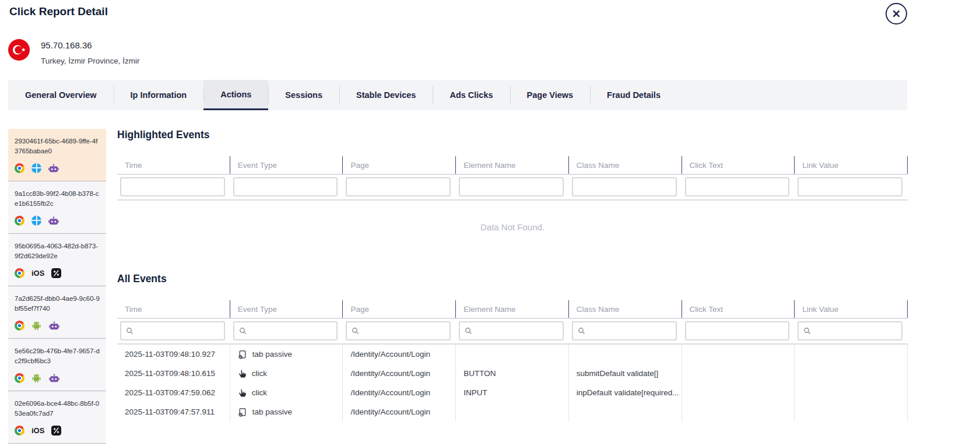 The width and height of the screenshot is (980, 446). Describe the element at coordinates (61, 95) in the screenshot. I see `tab-general-overview: General Overview` at that location.